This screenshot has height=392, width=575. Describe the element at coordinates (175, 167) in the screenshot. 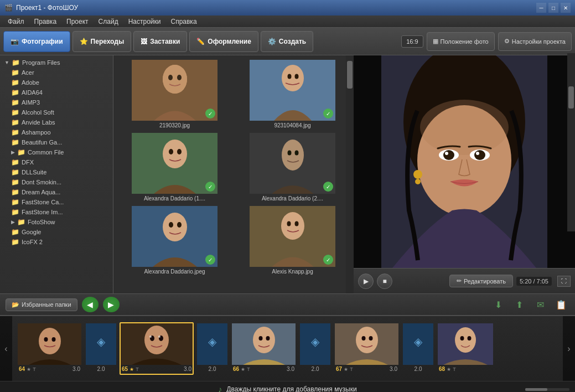

I see `photo-item-3: ✓ Alexandra Daddario (1....` at that location.